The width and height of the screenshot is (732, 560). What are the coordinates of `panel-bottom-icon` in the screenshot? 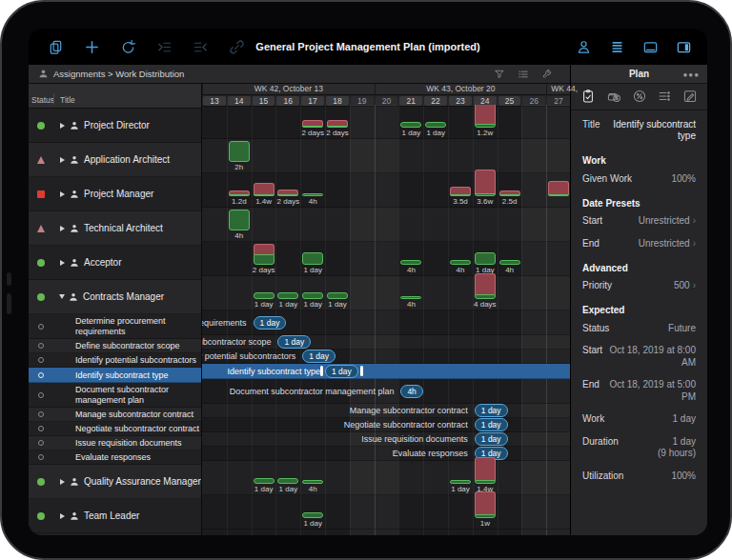 It's located at (650, 48).